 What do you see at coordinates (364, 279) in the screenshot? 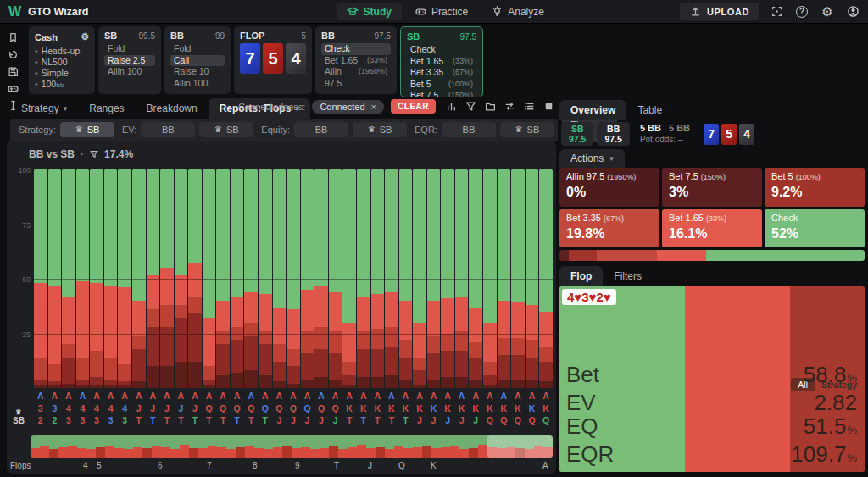
I see `flop-bar-AhKhTd` at bounding box center [364, 279].